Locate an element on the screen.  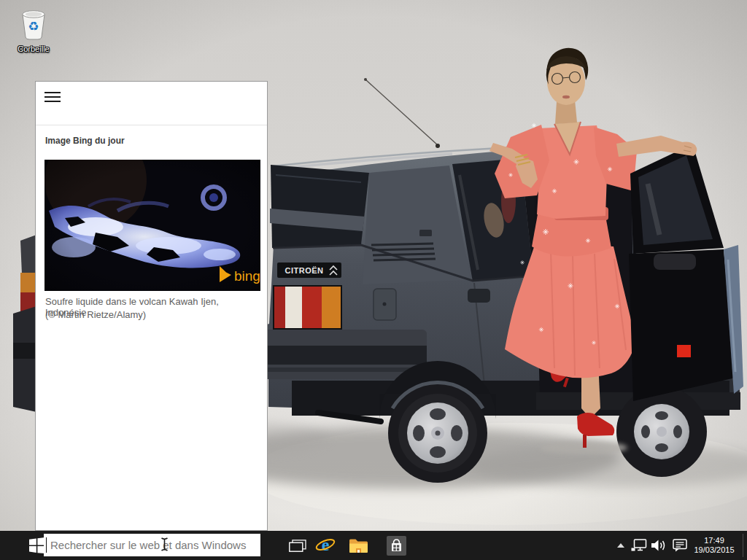
file-explorer-icon is located at coordinates (359, 545).